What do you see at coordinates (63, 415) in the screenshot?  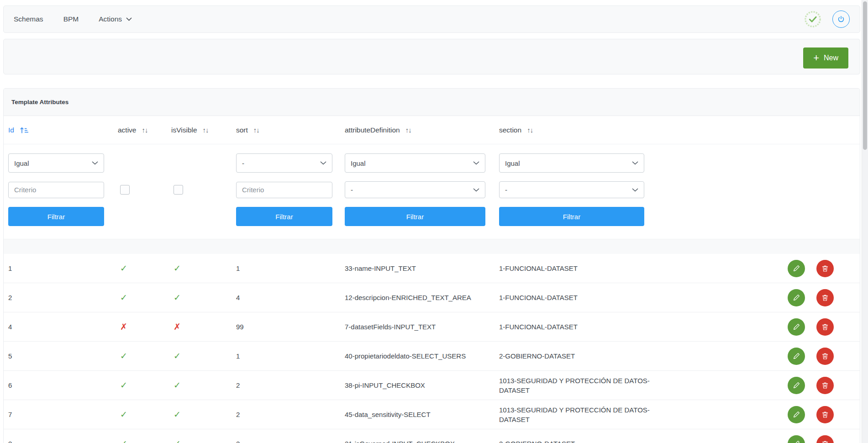 I see `row-id-cell: 7` at bounding box center [63, 415].